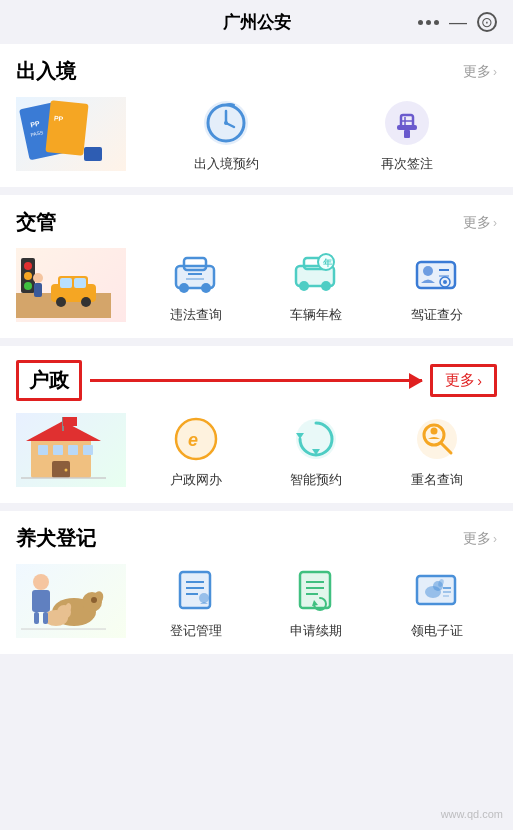  I want to click on immigration-title: 出入境, so click(46, 72).